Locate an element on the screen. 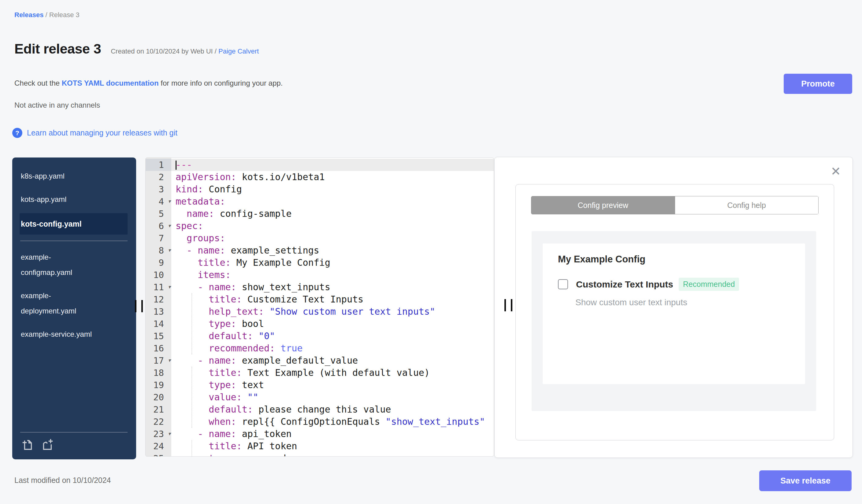 The width and height of the screenshot is (862, 504). last-modified: Last modified on 10/10/2024 is located at coordinates (63, 480).